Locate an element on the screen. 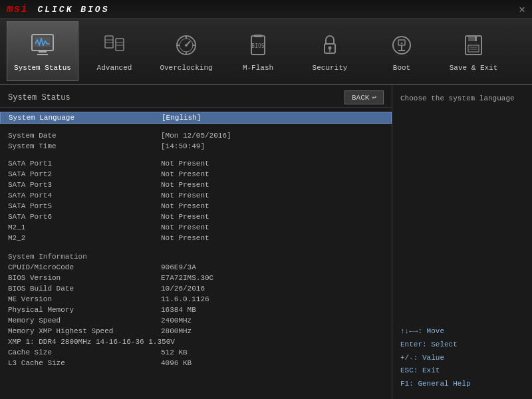  key-hint-enter: Enter: Select is located at coordinates (462, 345).